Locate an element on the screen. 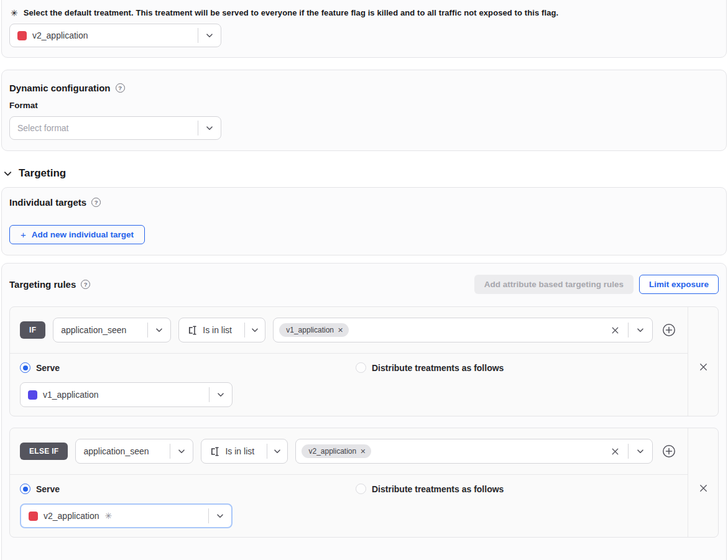 The width and height of the screenshot is (728, 560). default-treatment-marker-icon: ✳ is located at coordinates (109, 516).